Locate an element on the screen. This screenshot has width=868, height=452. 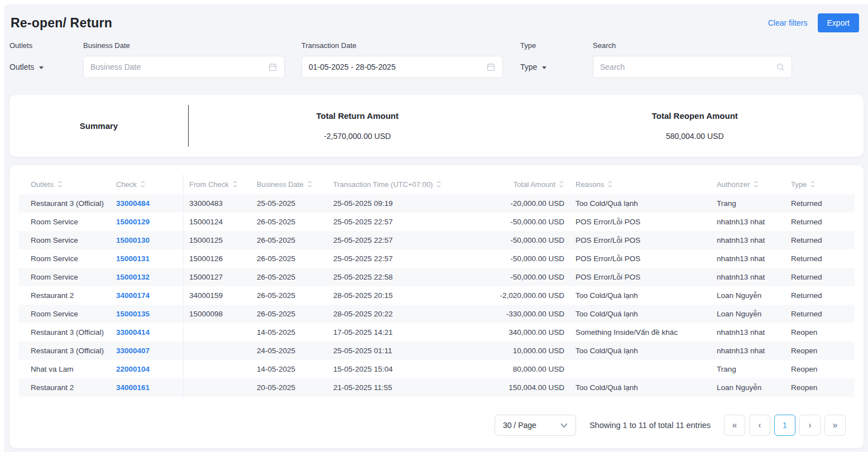
chevron-down-icon is located at coordinates (564, 425).